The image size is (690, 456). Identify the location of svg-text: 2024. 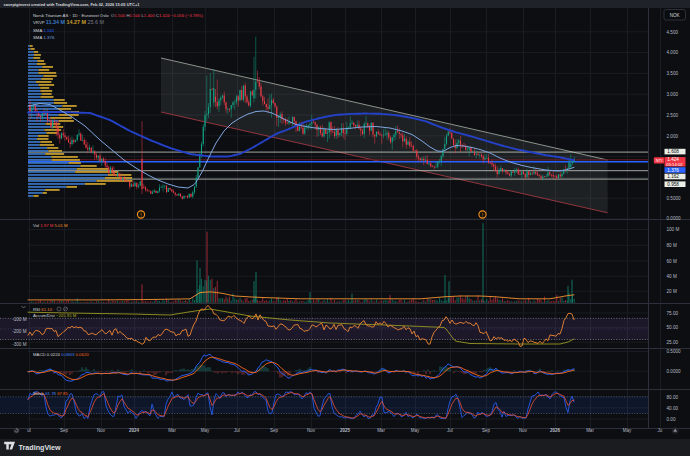
(134, 430).